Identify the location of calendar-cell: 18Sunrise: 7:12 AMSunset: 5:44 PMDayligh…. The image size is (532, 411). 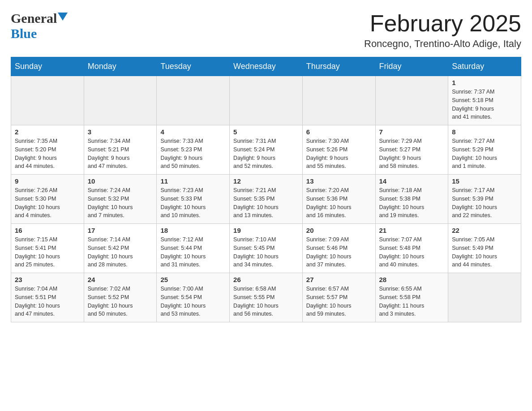
(193, 248).